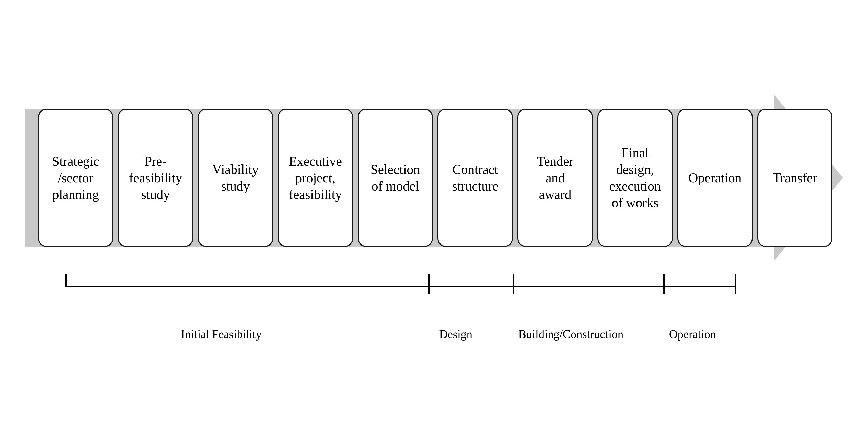 The width and height of the screenshot is (868, 422). What do you see at coordinates (475, 178) in the screenshot?
I see `stage-box-contract: Contractstructure` at bounding box center [475, 178].